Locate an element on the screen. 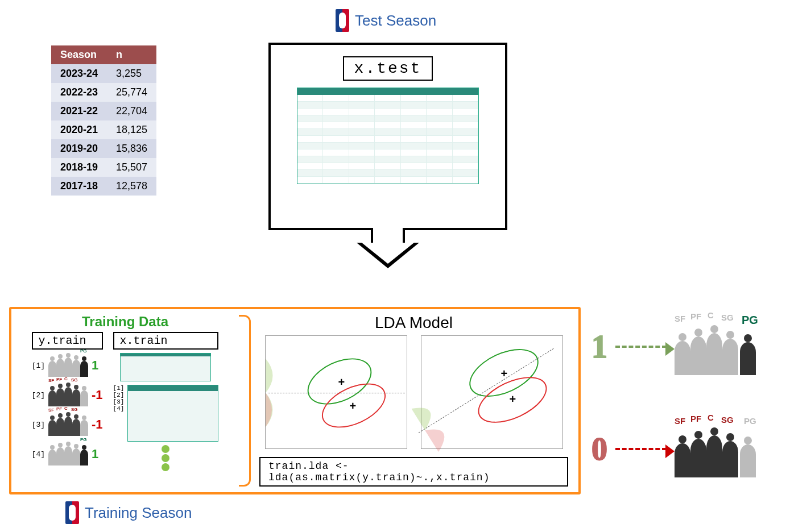 This screenshot has height=532, width=786. season-cell: 2022-23 is located at coordinates (79, 92).